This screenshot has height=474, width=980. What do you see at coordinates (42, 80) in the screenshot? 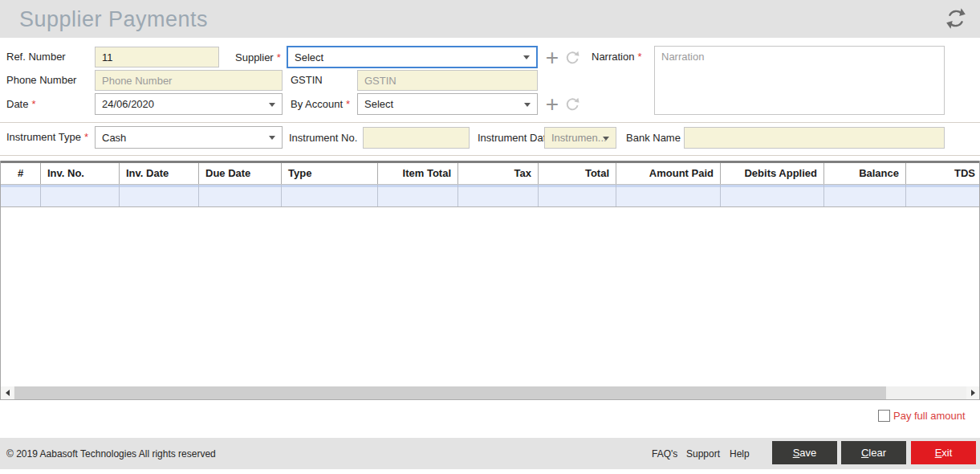
I see `phone-number-label: Phone Number` at bounding box center [42, 80].